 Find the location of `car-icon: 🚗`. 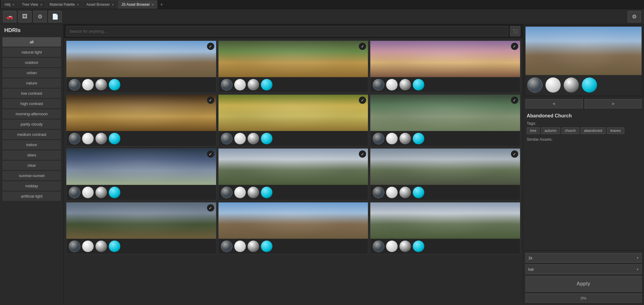

car-icon: 🚗 is located at coordinates (10, 17).